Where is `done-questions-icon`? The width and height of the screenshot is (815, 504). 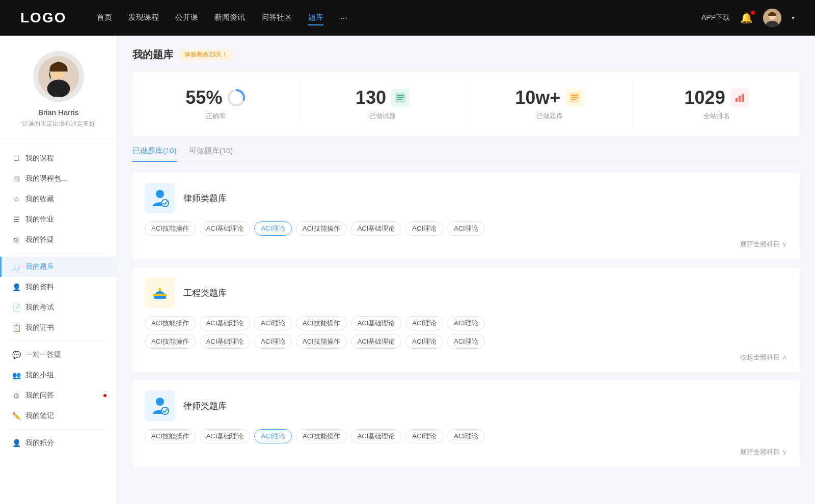 done-questions-icon is located at coordinates (400, 98).